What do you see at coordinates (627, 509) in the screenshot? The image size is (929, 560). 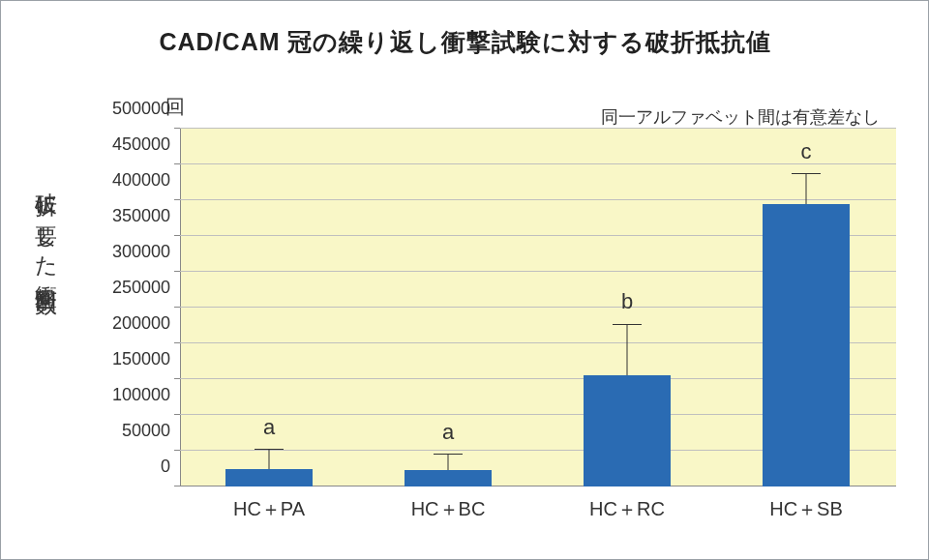 I see `x-tick-label: HC＋RC` at bounding box center [627, 509].